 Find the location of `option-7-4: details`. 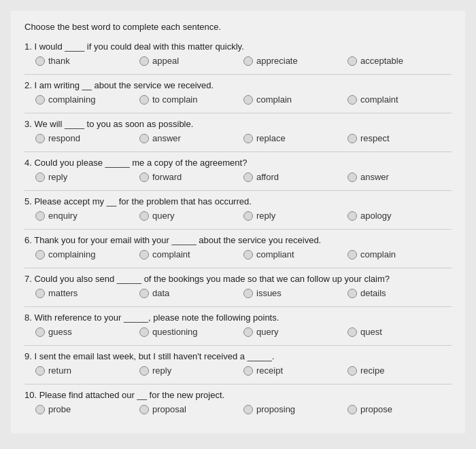

option-7-4: details is located at coordinates (400, 293).